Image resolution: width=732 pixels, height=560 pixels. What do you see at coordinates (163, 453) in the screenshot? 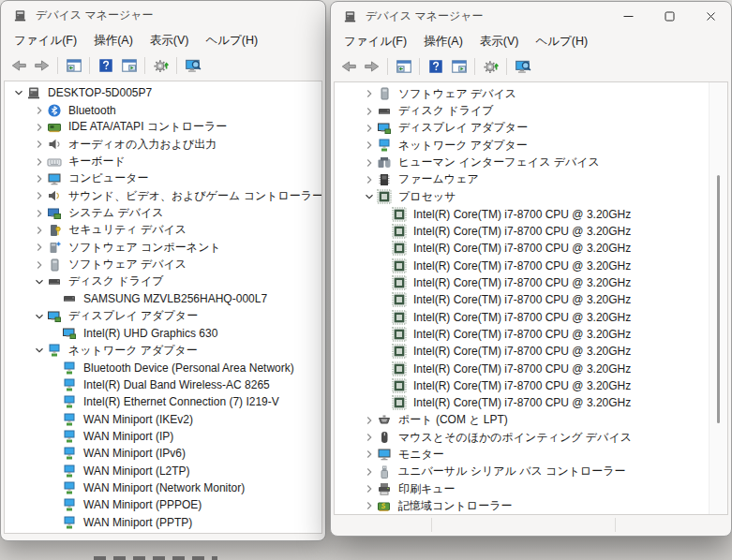
I see `tree-item: WAN Miniport (IPv6)` at bounding box center [163, 453].